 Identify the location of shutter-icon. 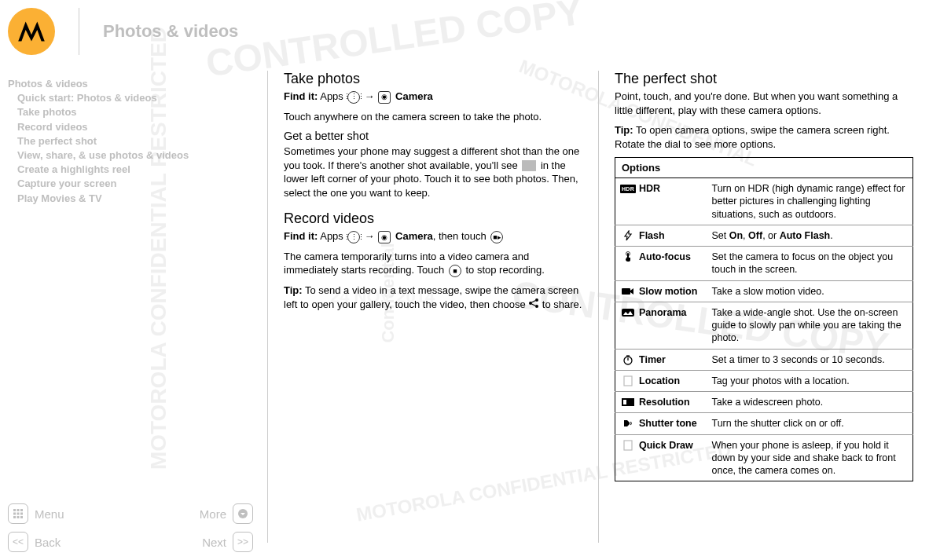
(628, 423).